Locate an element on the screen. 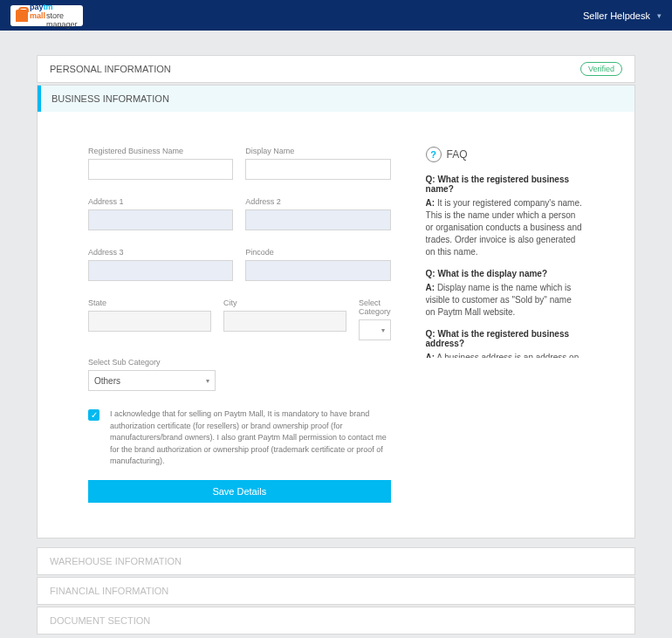 This screenshot has width=672, height=638. display-name-label: Display Name is located at coordinates (318, 151).